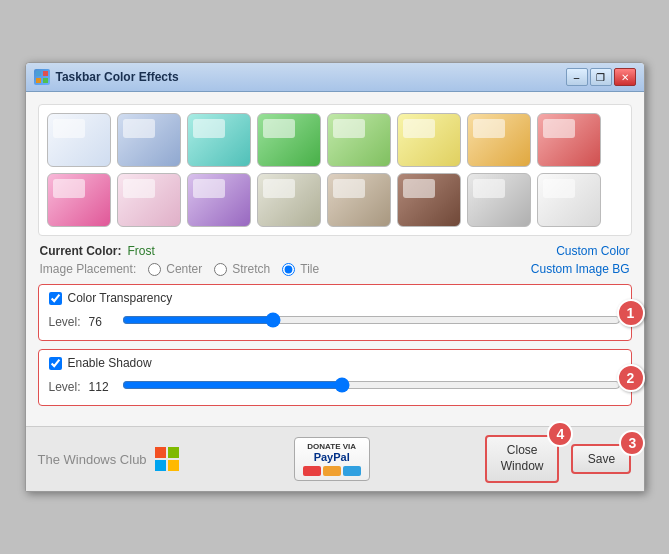  What do you see at coordinates (601, 77) in the screenshot?
I see `window-controls: – ❐ ✕` at bounding box center [601, 77].